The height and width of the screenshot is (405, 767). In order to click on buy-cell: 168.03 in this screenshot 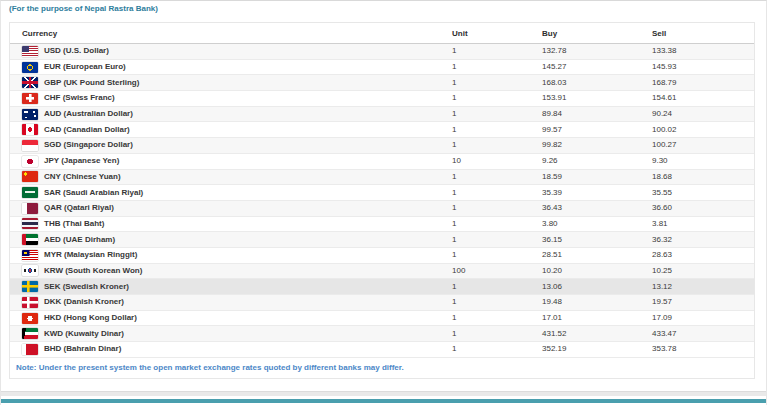, I will do `click(597, 83)`.